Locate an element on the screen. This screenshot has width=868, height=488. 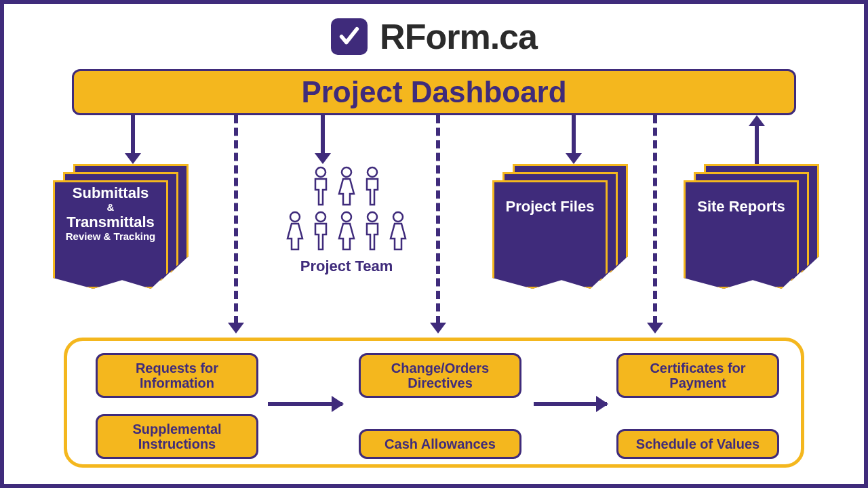
submittals-label: Submittals & Transmittals Review & Track… is located at coordinates (111, 213).